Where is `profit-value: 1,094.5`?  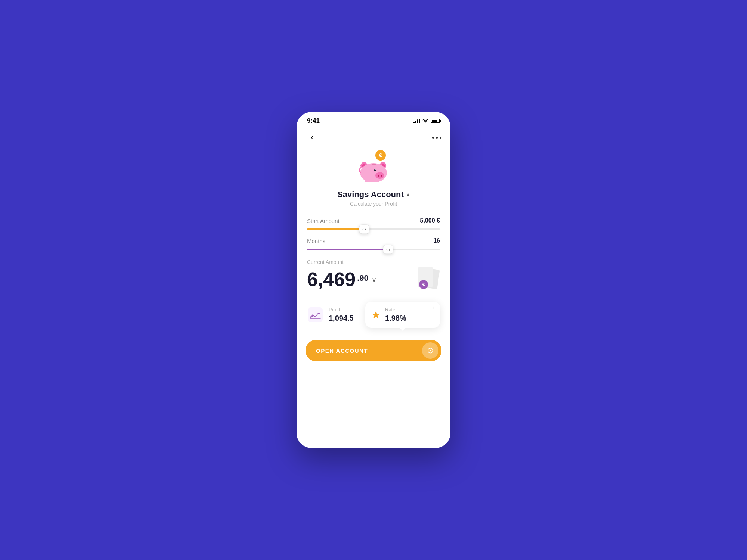 profit-value: 1,094.5 is located at coordinates (341, 318).